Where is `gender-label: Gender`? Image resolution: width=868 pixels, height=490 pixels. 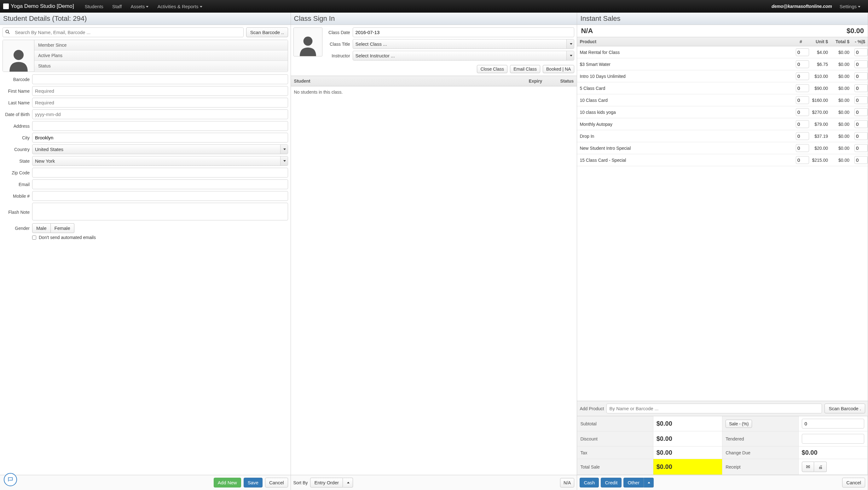 gender-label: Gender is located at coordinates (16, 228).